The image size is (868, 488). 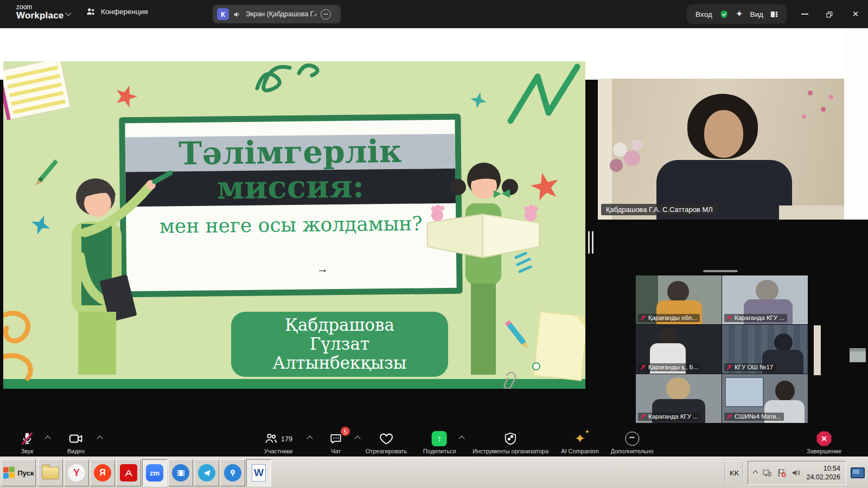 I want to click on windows-logo-icon, so click(x=9, y=473).